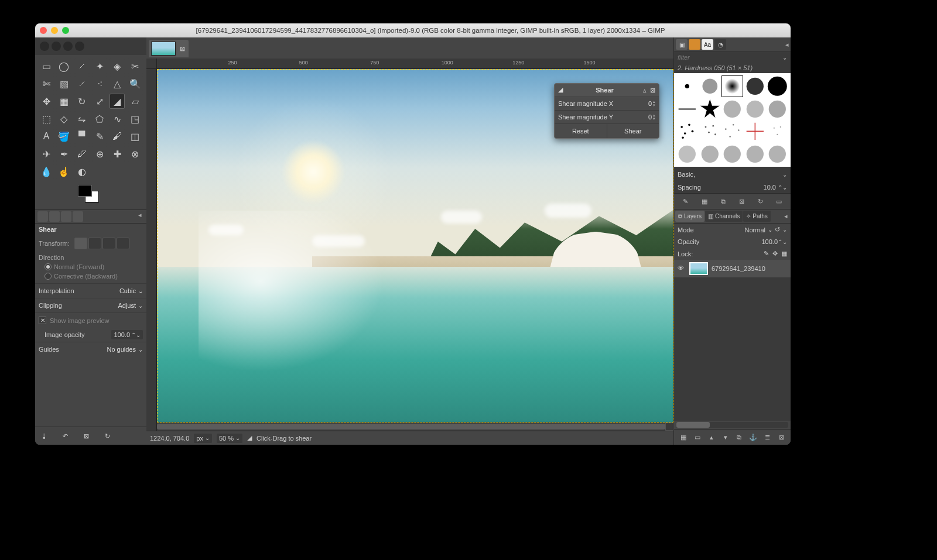  Describe the element at coordinates (753, 437) in the screenshot. I see `anchor-layer-button: ⚓` at that location.